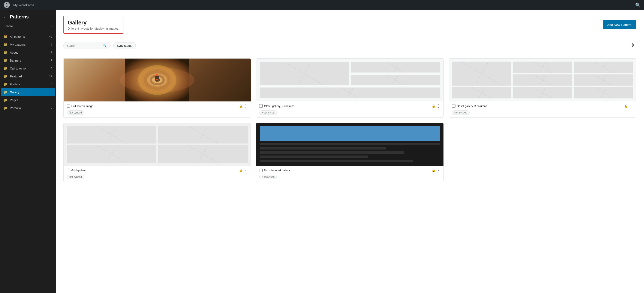 The image size is (644, 293). I want to click on pattern-checkbox-dark-gallery, so click(261, 170).